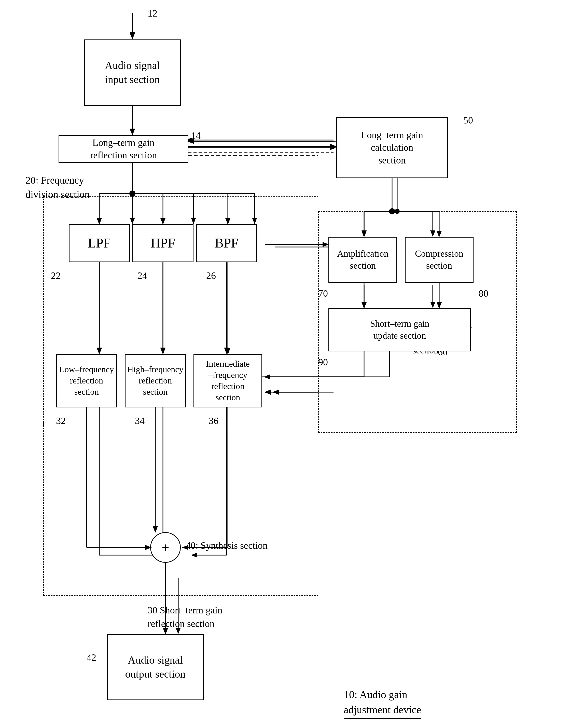  What do you see at coordinates (165, 547) in the screenshot?
I see `synthesis-circle: +` at bounding box center [165, 547].